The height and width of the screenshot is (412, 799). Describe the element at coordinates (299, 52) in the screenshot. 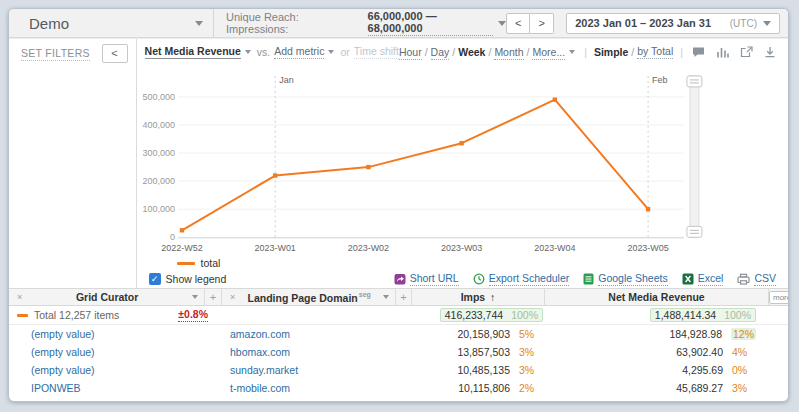

I see `add-metric-link: Add metric` at that location.